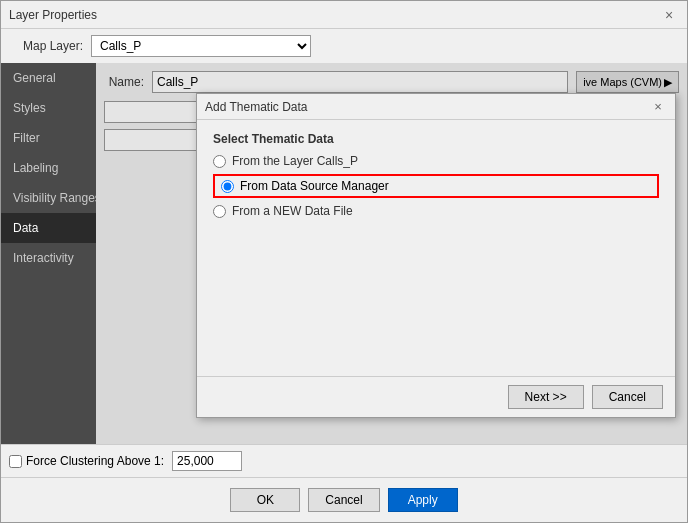  I want to click on radio-datasource-input, so click(228, 186).